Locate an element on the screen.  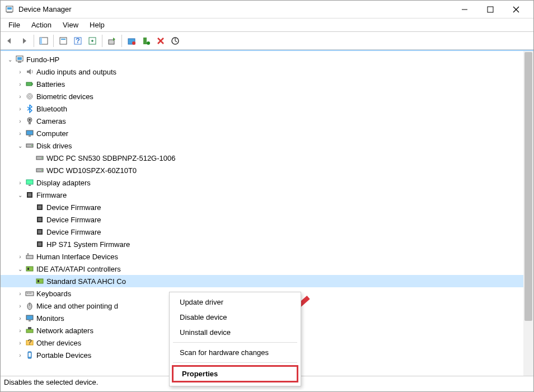
menu-file: File is located at coordinates (15, 25).